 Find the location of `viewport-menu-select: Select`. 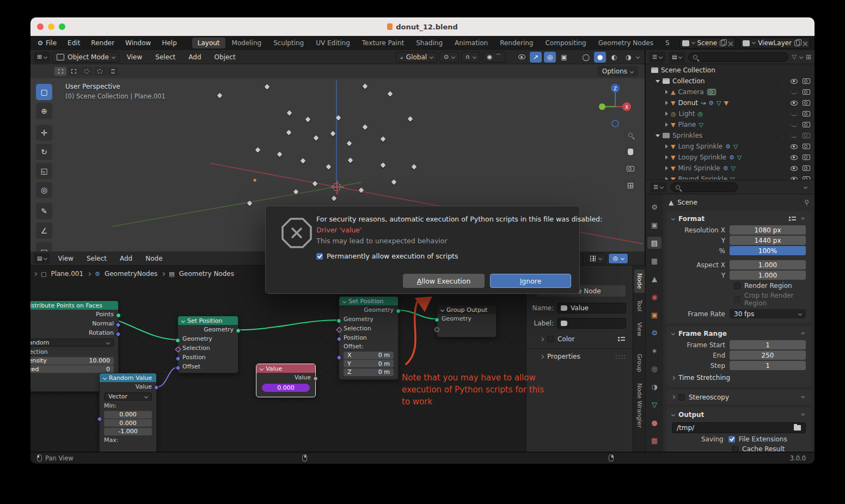

viewport-menu-select: Select is located at coordinates (166, 57).